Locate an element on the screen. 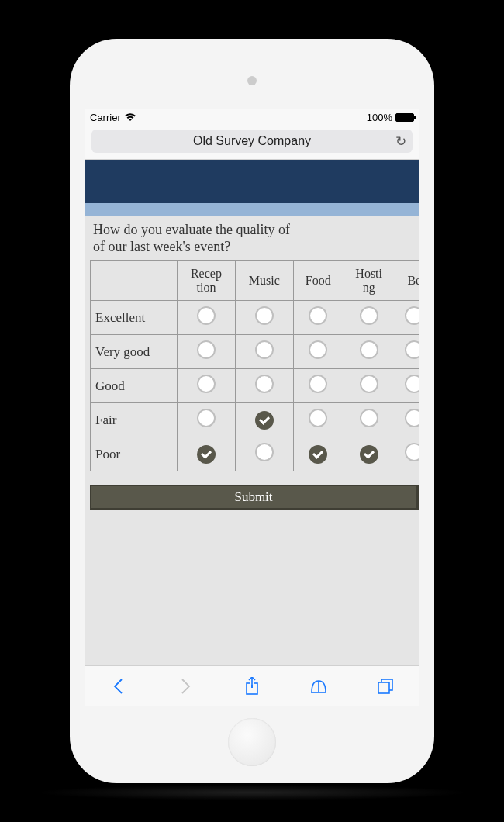 The height and width of the screenshot is (822, 504). survey-question: How do you evaluate the quality of of ou… is located at coordinates (252, 237).